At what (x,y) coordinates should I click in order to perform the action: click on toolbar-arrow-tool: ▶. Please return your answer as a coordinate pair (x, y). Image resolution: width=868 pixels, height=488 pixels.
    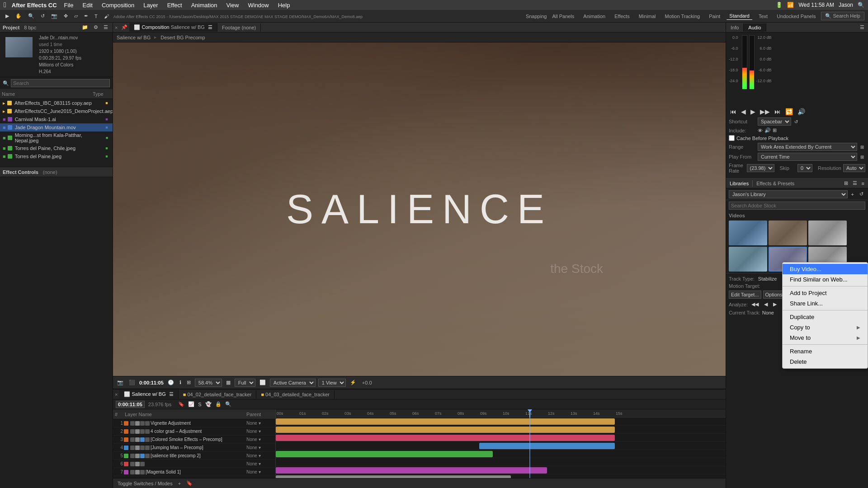
    Looking at the image, I should click on (7, 16).